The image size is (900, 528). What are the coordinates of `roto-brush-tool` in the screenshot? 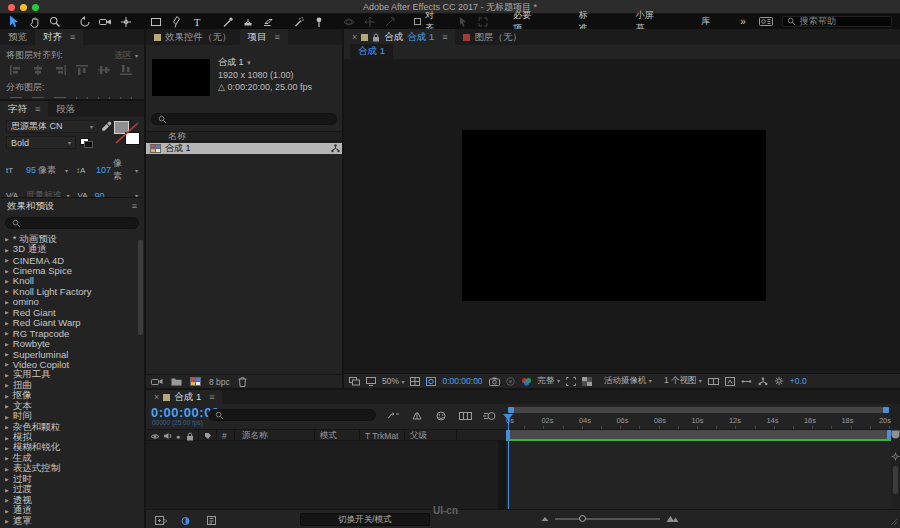 It's located at (298, 22).